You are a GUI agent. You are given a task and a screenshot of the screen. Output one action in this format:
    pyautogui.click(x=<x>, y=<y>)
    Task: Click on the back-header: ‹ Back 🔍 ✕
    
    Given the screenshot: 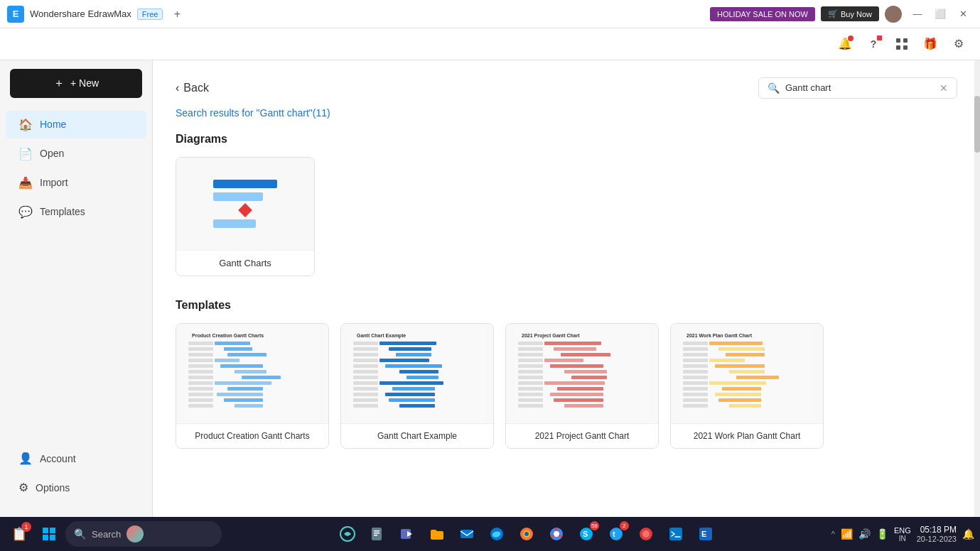 What is the action you would take?
    pyautogui.click(x=566, y=88)
    